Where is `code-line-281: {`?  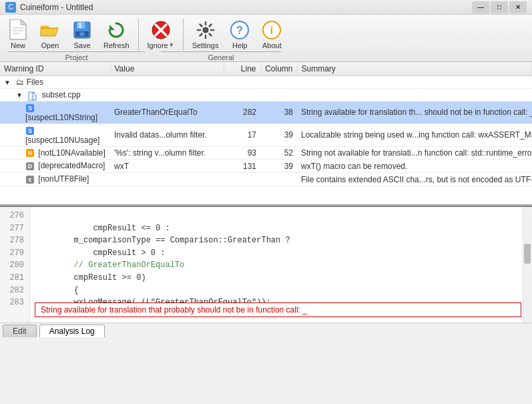
code-line-281: { is located at coordinates (57, 290).